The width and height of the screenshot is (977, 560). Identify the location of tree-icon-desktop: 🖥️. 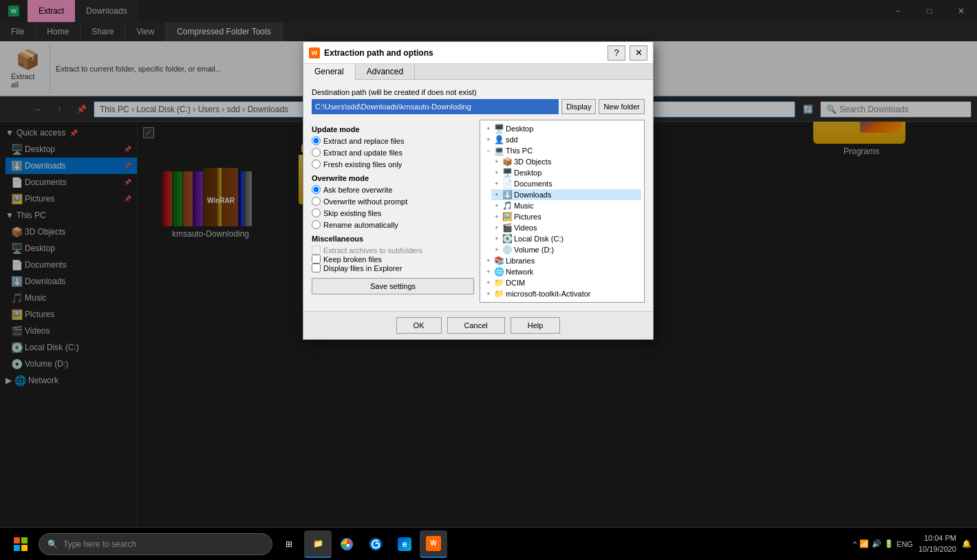
(500, 129).